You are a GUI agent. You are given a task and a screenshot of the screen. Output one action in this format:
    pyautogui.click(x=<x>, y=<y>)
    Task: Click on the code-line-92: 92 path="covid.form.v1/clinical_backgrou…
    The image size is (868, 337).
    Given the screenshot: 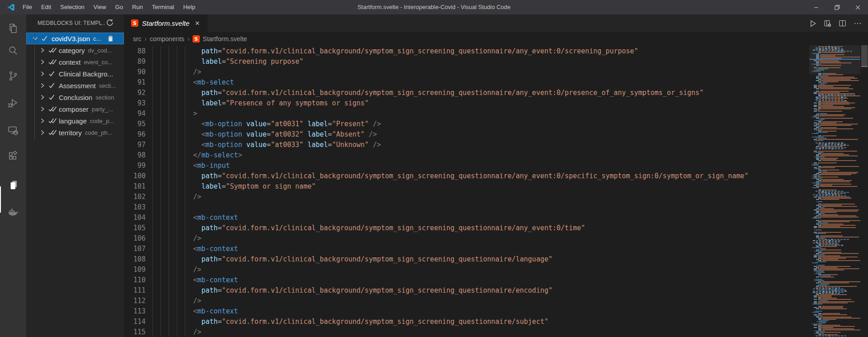 What is the action you would take?
    pyautogui.click(x=467, y=93)
    